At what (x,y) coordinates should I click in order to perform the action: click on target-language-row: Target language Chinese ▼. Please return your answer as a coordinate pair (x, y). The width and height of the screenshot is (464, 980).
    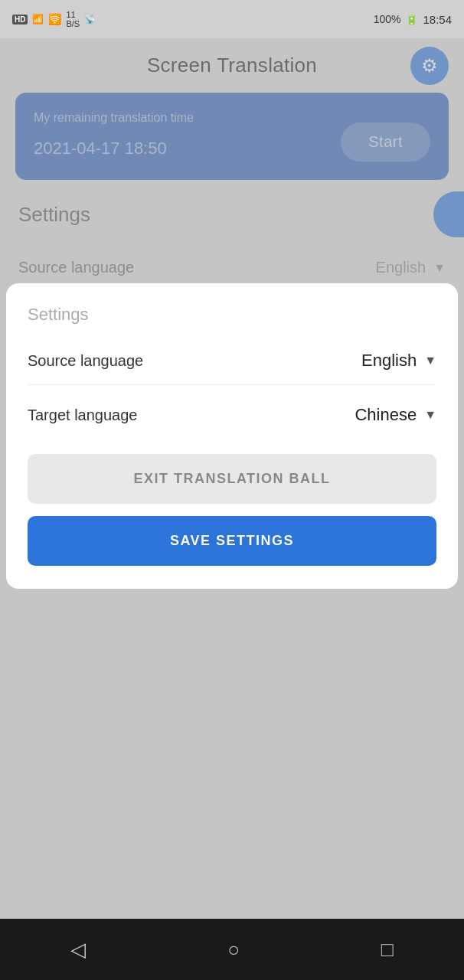
    Looking at the image, I should click on (232, 415).